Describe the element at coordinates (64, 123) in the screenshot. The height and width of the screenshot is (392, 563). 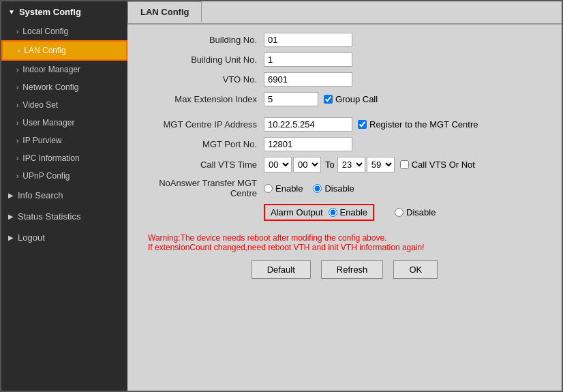
I see `sidebar-item-user-manager: › User Manager` at that location.